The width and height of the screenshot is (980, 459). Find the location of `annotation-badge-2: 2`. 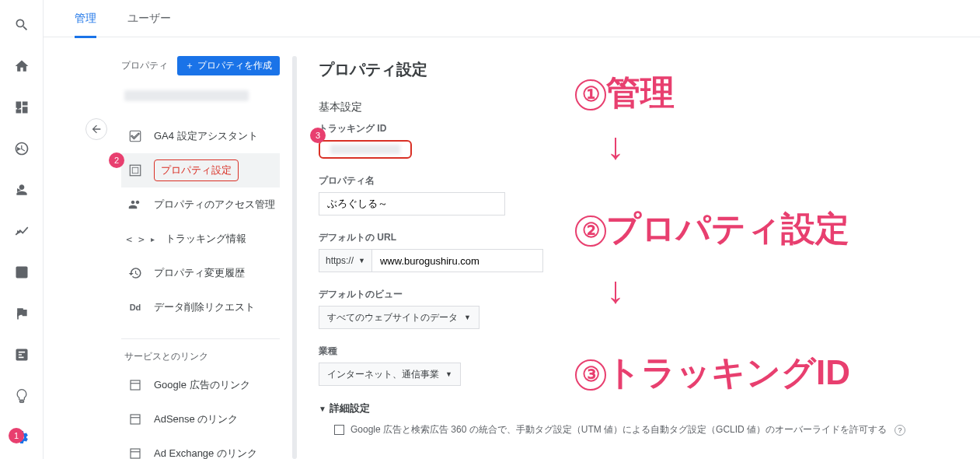

annotation-badge-2: 2 is located at coordinates (117, 160).